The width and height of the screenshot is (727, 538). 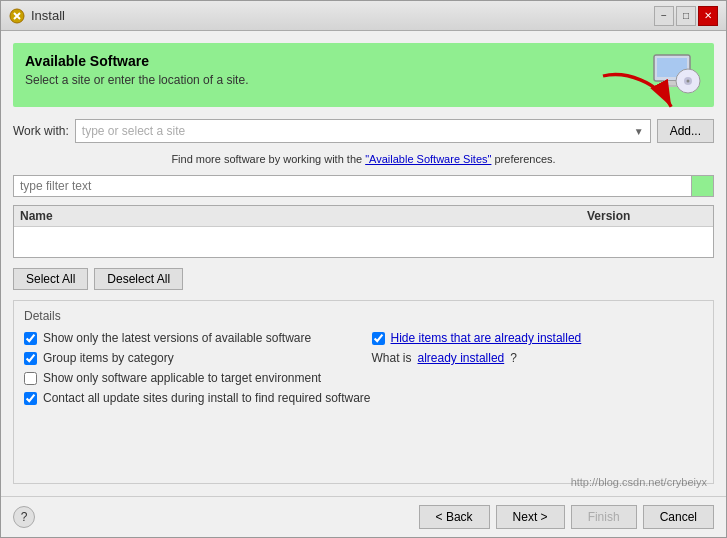 What do you see at coordinates (364, 216) in the screenshot?
I see `table-header: Name Version` at bounding box center [364, 216].